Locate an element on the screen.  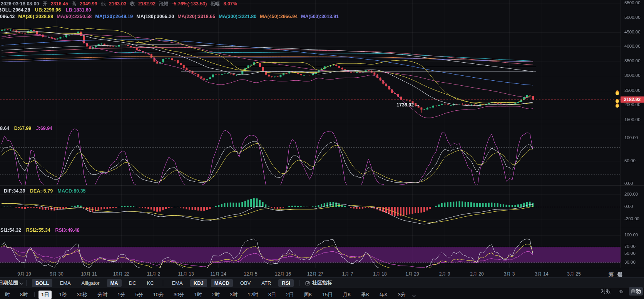
timeframe-button-时: 时 is located at coordinates (8, 295).